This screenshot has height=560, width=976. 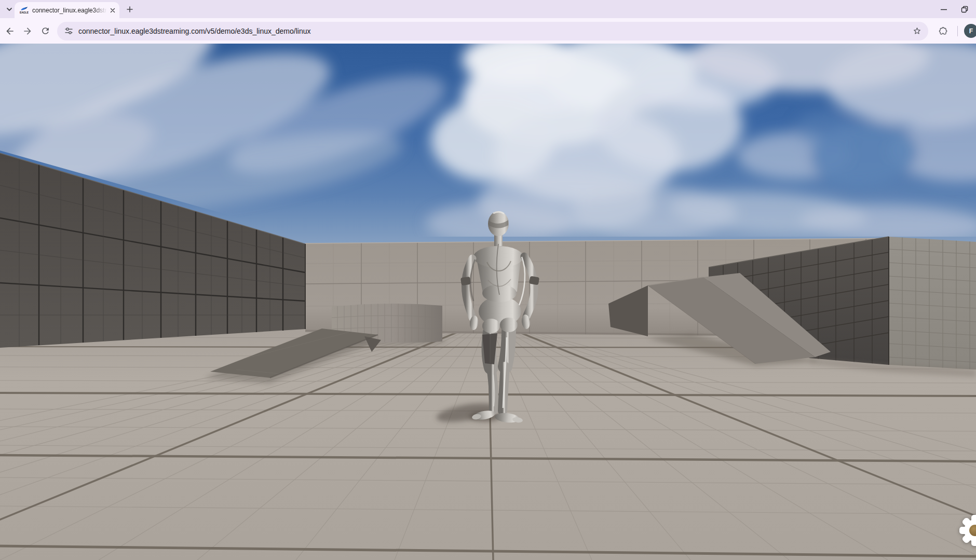 I want to click on back-button, so click(x=10, y=31).